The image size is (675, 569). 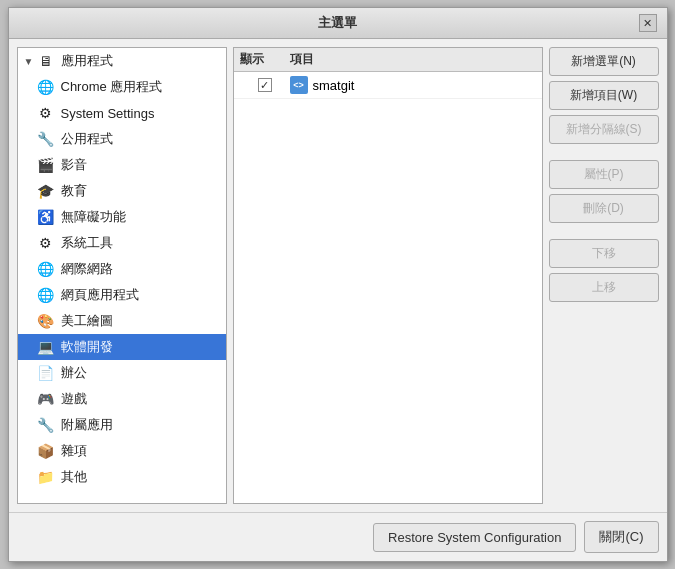 What do you see at coordinates (388, 60) in the screenshot?
I see `table-header: 顯示 項目` at bounding box center [388, 60].